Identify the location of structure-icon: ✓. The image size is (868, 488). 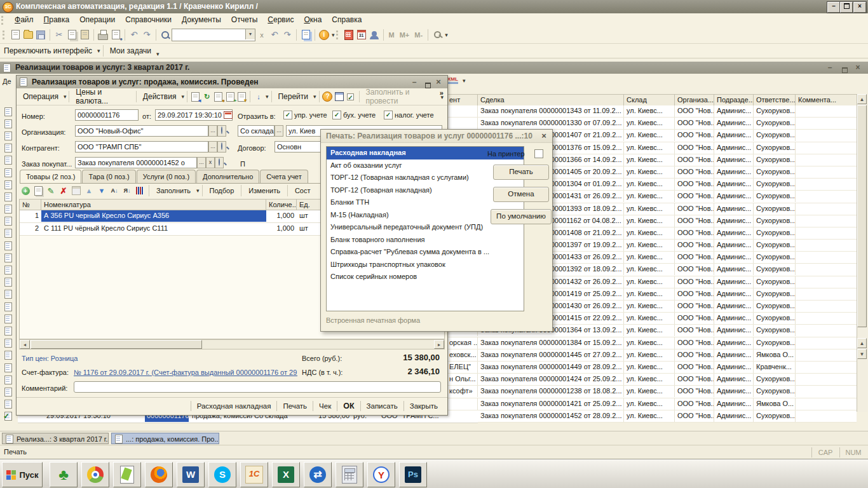
(351, 97).